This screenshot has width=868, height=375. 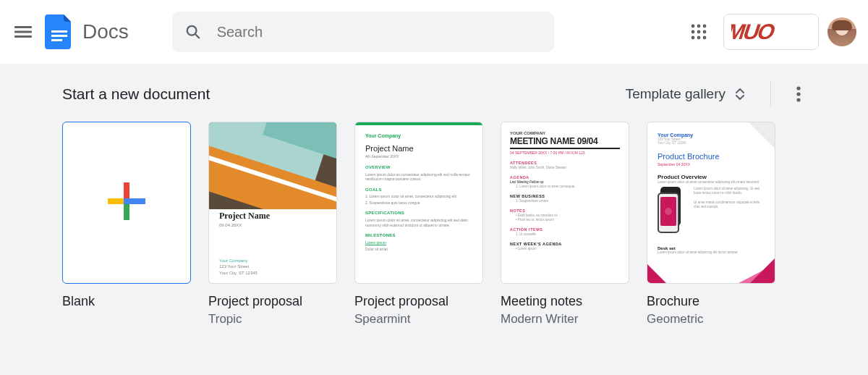 I want to click on thumb-heading: NEW BUSINESS, so click(x=565, y=196).